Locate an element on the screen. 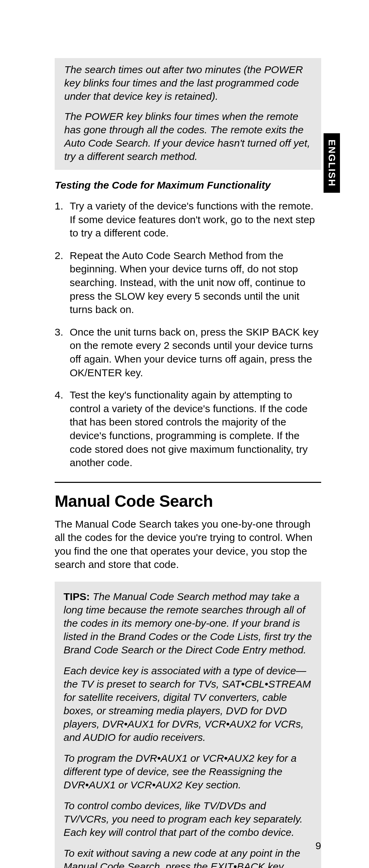  tips-paragraph: To control combo devices, like TV/DVDs a… is located at coordinates (188, 819).